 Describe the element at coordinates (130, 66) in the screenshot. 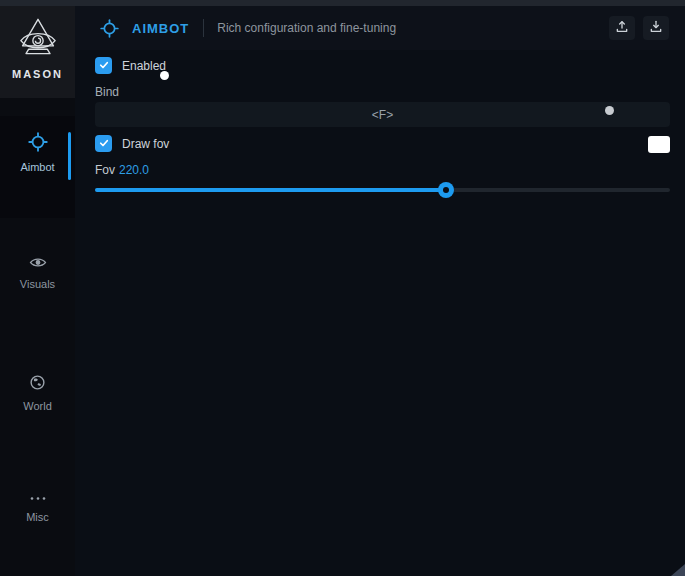

I see `enabled-row: Enabled` at that location.